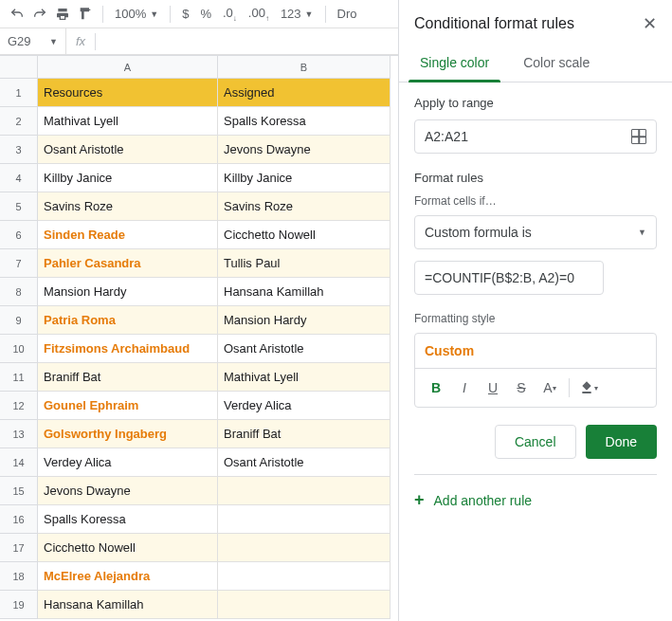 The image size is (672, 621). What do you see at coordinates (19, 491) in the screenshot?
I see `row-header: 15` at bounding box center [19, 491].